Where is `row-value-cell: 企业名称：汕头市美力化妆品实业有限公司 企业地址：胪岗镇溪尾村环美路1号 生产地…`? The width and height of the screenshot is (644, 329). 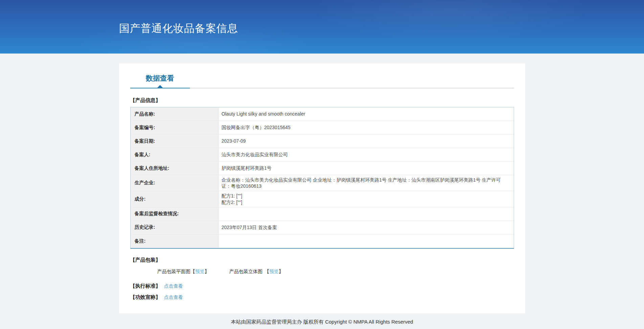 row-value-cell: 企业名称：汕头市美力化妆品实业有限公司 企业地址：胪岗镇溪尾村环美路1号 生产地… is located at coordinates (366, 183).